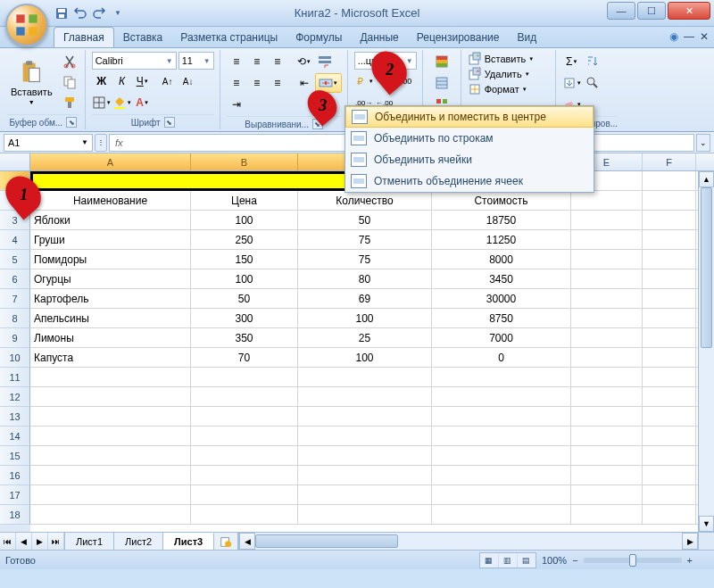 This screenshot has height=588, width=714. I want to click on italic-icon: К, so click(122, 81).